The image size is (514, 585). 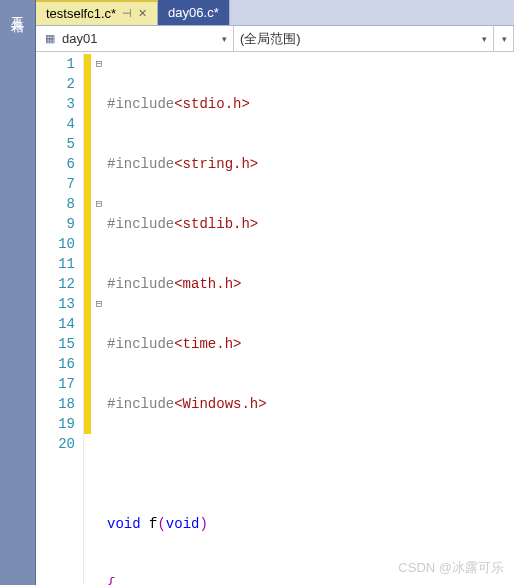 I want to click on fold-gutter: ⊟⊟⊟, so click(x=99, y=318).